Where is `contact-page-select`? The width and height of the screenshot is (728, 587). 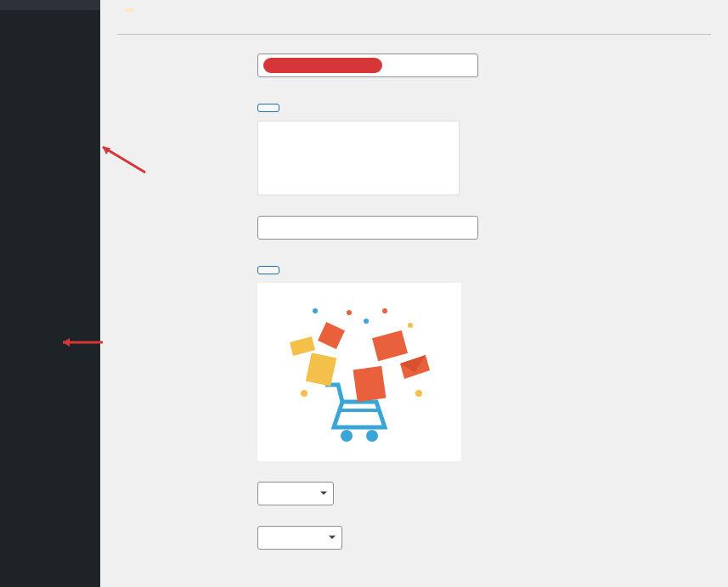 contact-page-select is located at coordinates (300, 538).